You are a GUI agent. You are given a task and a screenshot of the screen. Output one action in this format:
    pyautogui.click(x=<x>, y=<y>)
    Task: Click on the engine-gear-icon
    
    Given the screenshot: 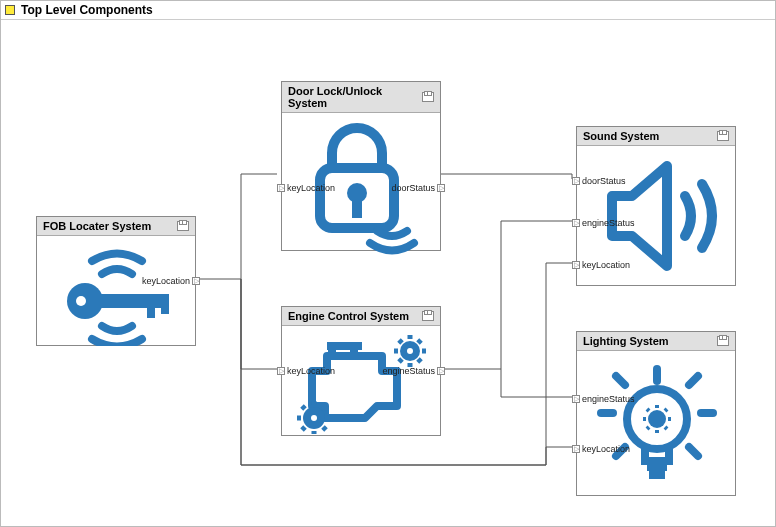 What is the action you would take?
    pyautogui.click(x=362, y=381)
    